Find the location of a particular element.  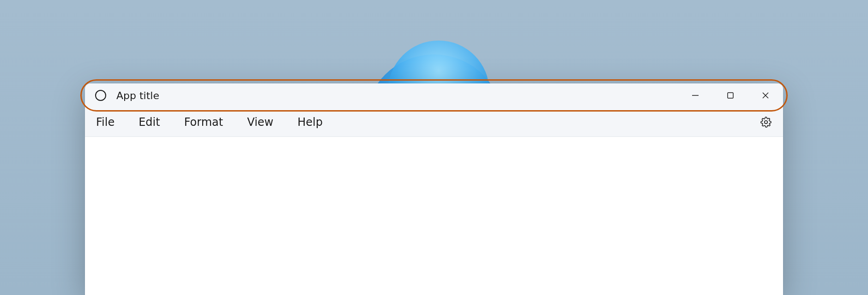

caption-controls is located at coordinates (730, 95).